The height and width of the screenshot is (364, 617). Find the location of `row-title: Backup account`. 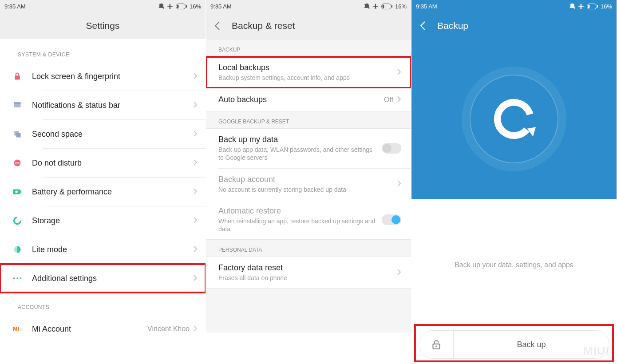

row-title: Backup account is located at coordinates (305, 179).